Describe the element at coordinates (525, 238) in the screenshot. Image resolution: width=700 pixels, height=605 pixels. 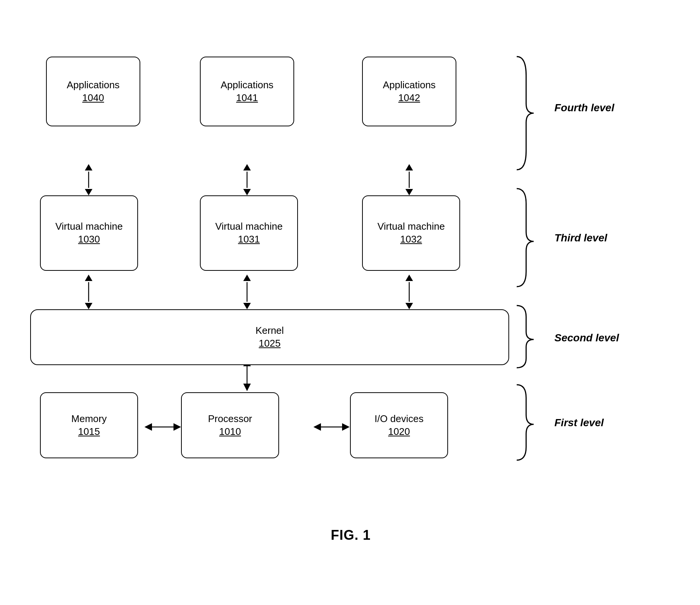
I see `third-level-brace` at that location.